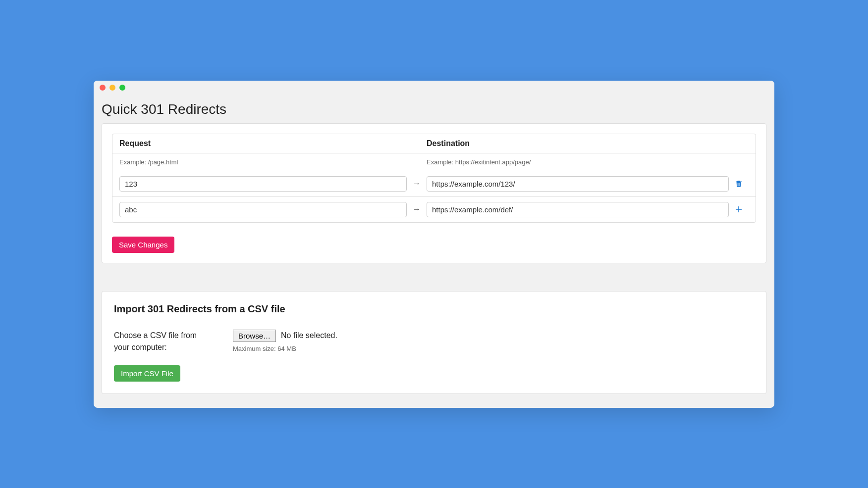 This screenshot has width=868, height=488. Describe the element at coordinates (578, 144) in the screenshot. I see `header-destination: Destination` at that location.